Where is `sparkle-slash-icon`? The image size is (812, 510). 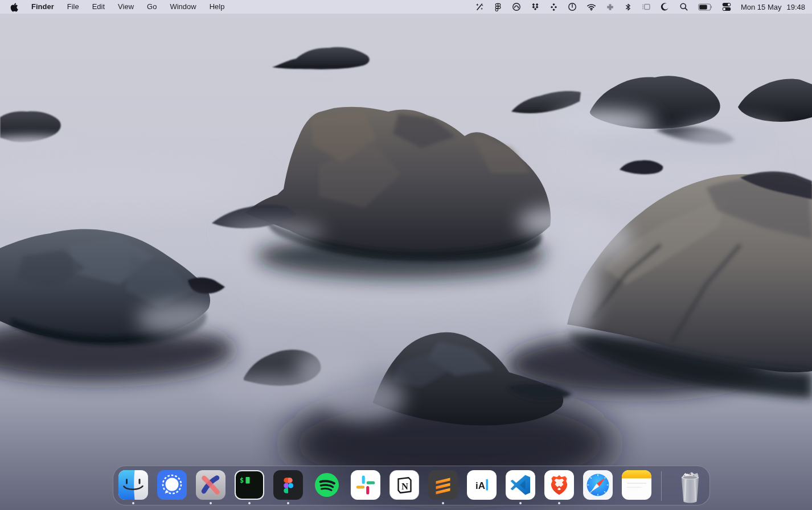 sparkle-slash-icon is located at coordinates (479, 7).